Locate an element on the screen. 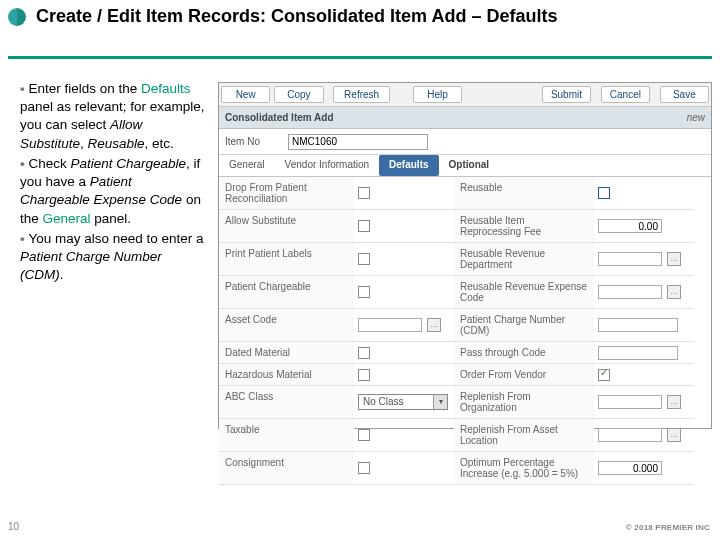 This screenshot has height=540, width=720. item-no-label: Item No is located at coordinates (242, 142).